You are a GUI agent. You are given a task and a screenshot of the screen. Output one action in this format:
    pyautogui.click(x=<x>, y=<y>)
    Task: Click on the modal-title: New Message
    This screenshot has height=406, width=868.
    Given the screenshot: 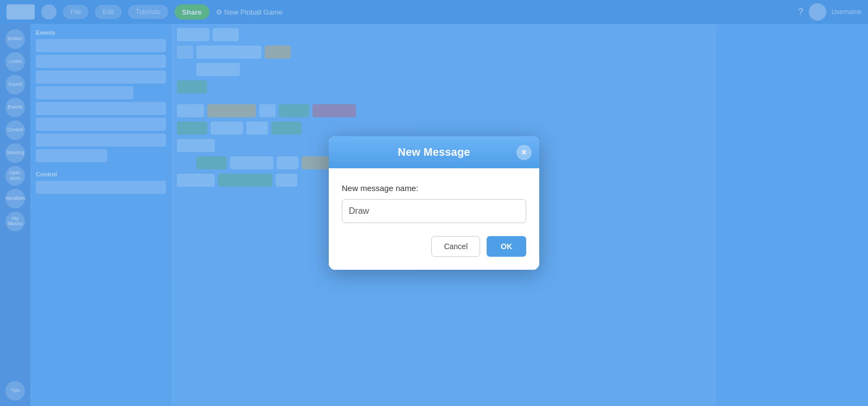 What is the action you would take?
    pyautogui.click(x=434, y=152)
    